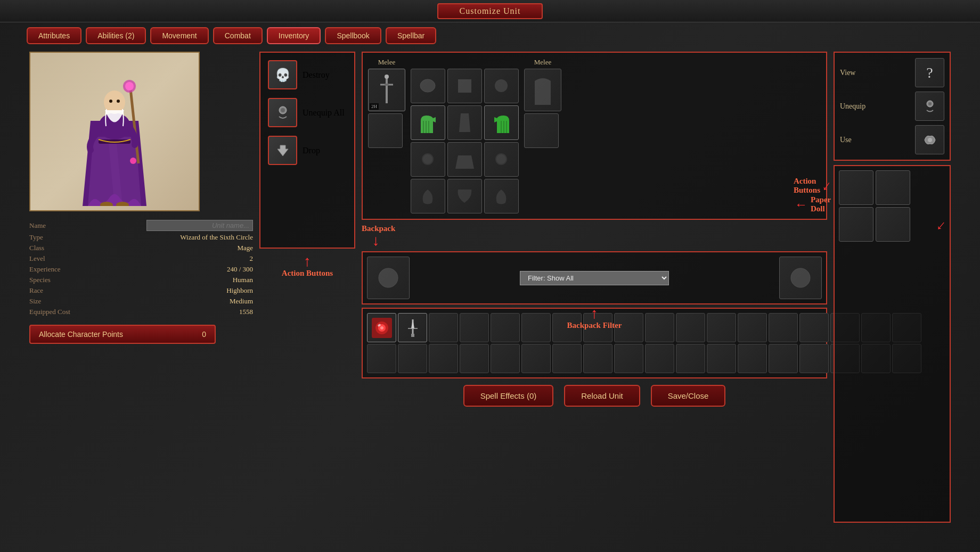 This screenshot has width=980, height=552. Describe the element at coordinates (892, 206) in the screenshot. I see `paper-doll-grid` at that location.